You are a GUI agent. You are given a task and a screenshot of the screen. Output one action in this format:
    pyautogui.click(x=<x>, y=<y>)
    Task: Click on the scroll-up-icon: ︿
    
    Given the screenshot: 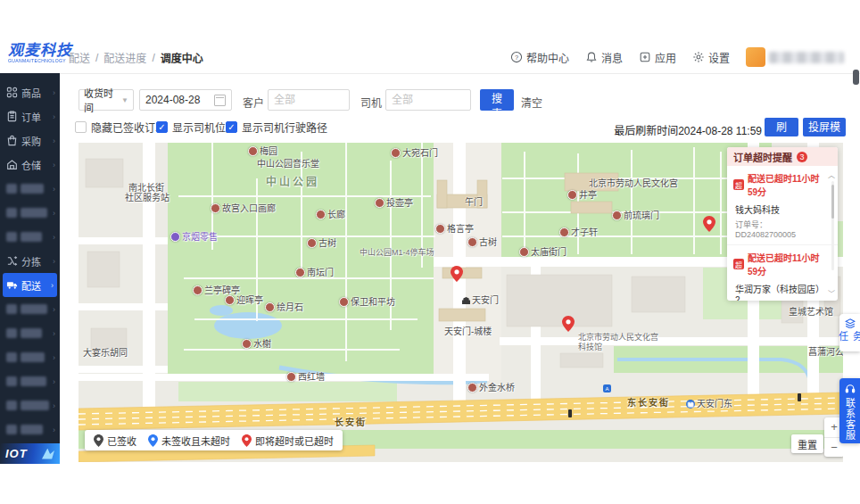 What is the action you would take?
    pyautogui.click(x=831, y=175)
    